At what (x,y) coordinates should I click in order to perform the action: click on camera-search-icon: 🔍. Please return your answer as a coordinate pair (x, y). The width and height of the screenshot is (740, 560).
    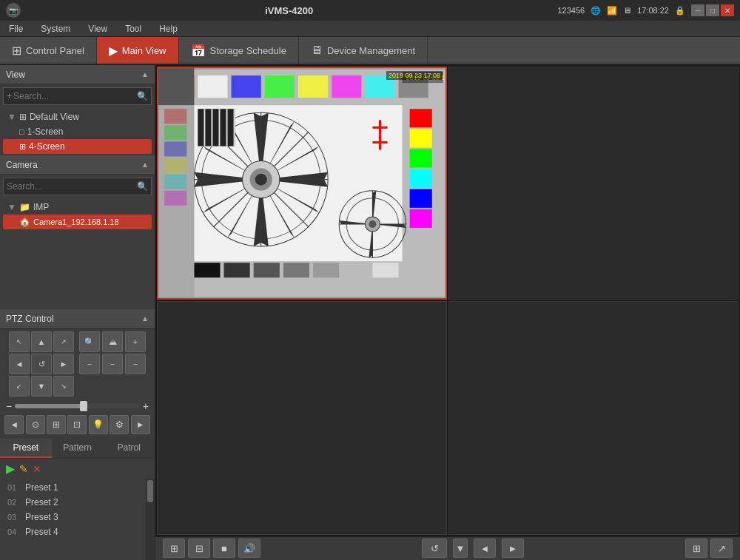
    Looking at the image, I should click on (142, 186).